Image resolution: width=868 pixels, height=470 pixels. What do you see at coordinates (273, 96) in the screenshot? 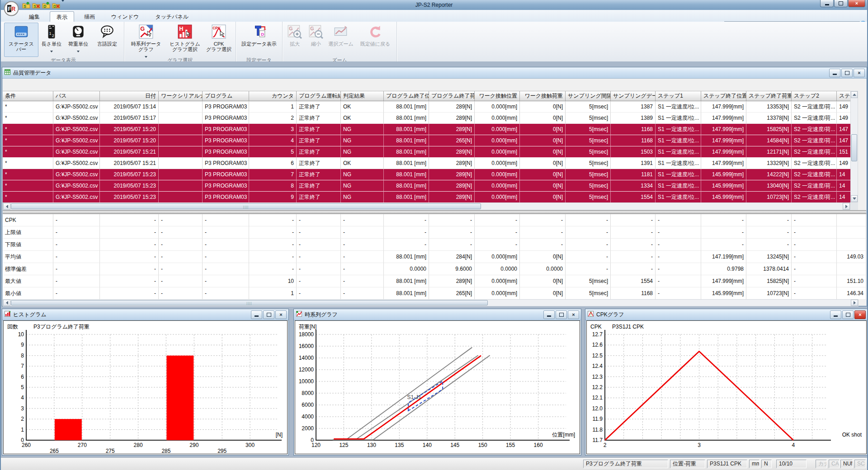
I see `column-header: カウンタ` at bounding box center [273, 96].